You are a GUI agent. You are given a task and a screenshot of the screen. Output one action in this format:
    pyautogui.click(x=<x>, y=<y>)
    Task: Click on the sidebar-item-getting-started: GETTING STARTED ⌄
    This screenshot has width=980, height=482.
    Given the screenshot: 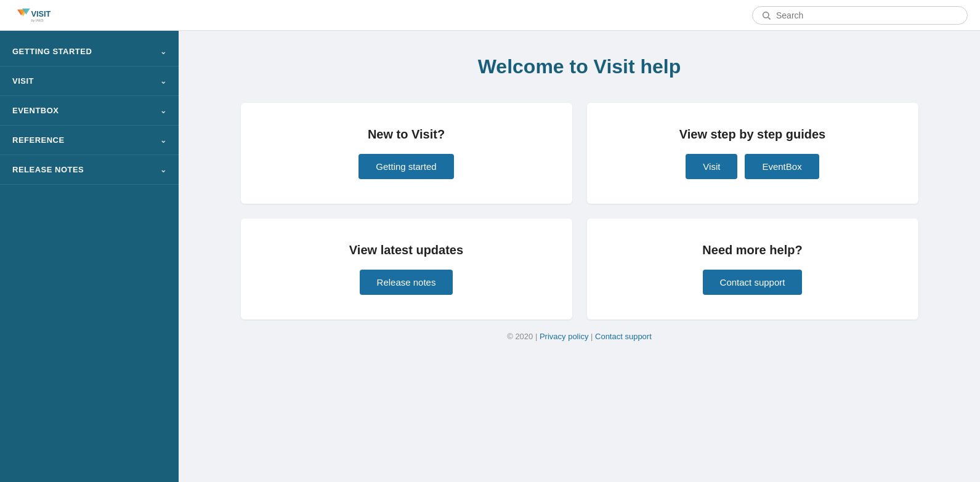 What is the action you would take?
    pyautogui.click(x=89, y=52)
    